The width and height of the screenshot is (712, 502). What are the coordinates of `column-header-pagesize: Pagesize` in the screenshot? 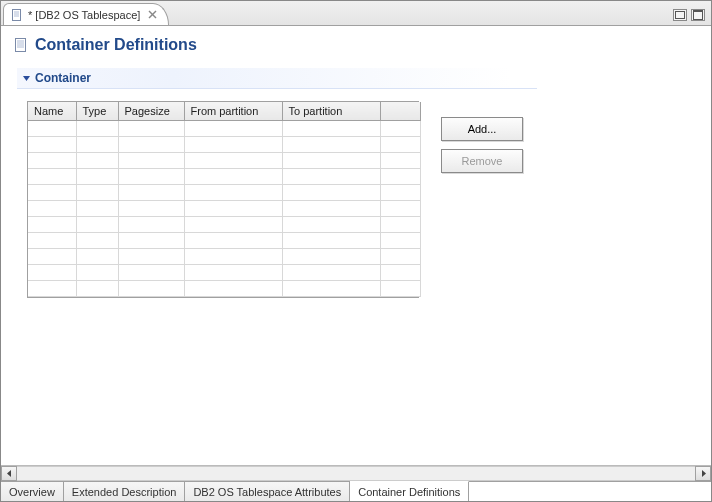 It's located at (151, 111).